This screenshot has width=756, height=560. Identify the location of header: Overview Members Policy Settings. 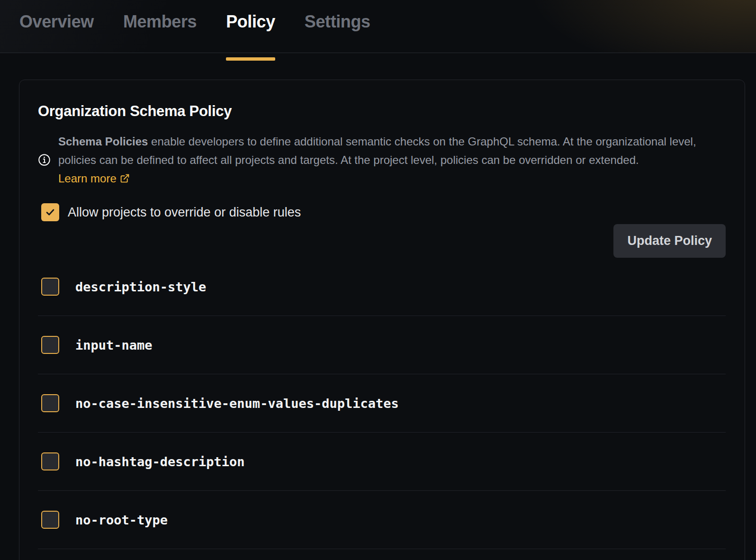
(378, 27).